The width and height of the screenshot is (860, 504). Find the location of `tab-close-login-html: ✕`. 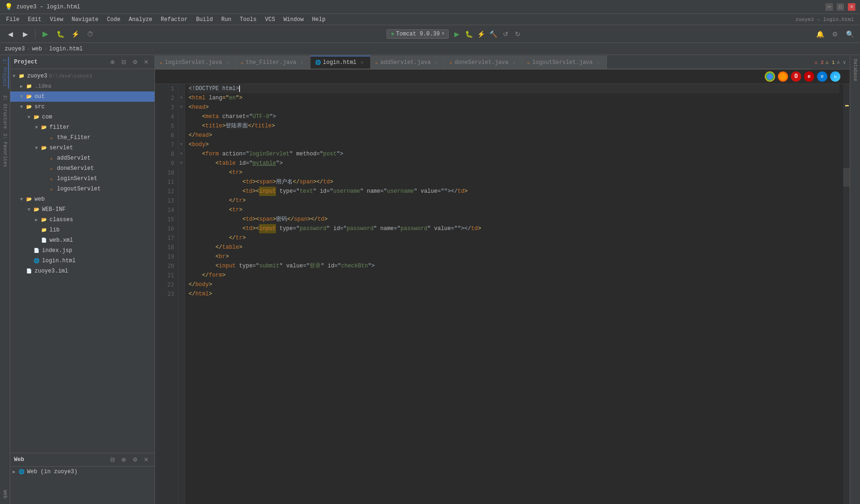

tab-close-login-html: ✕ is located at coordinates (362, 63).